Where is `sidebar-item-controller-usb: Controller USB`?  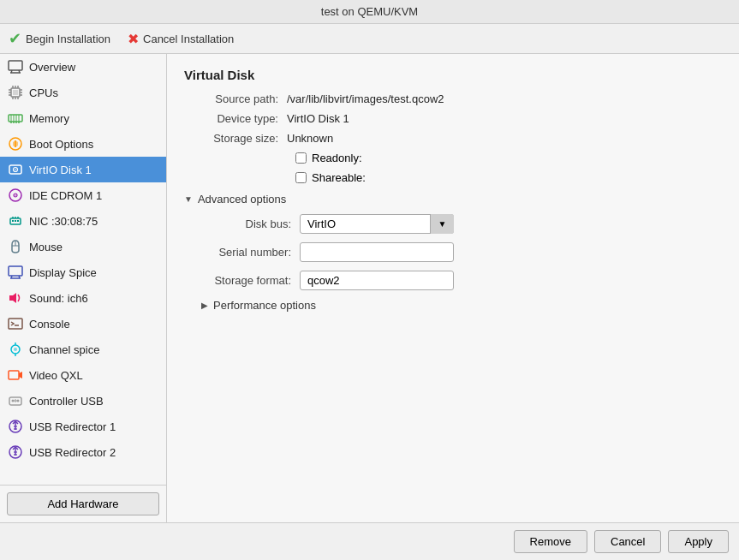
sidebar-item-controller-usb: Controller USB is located at coordinates (83, 401).